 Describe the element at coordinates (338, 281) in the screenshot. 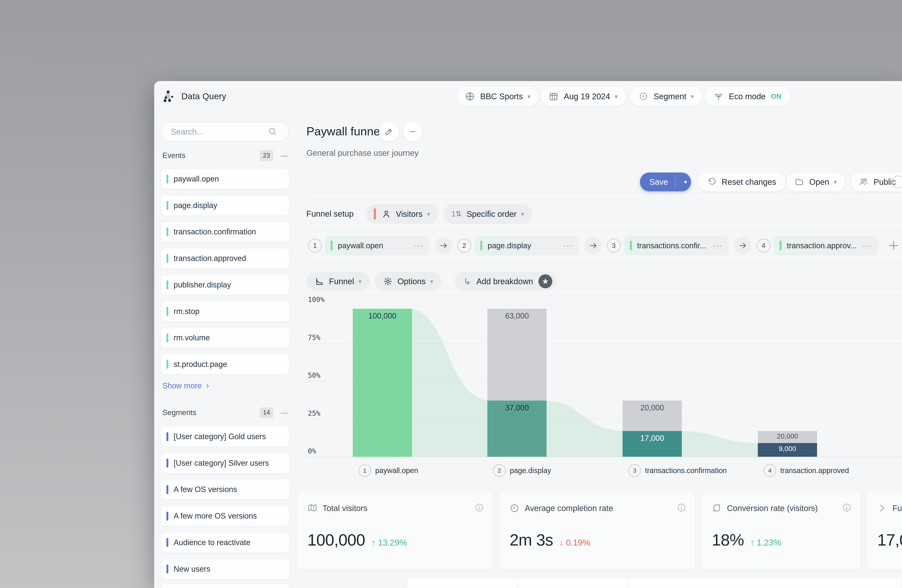

I see `chart-type-select: Funnel ▾` at that location.